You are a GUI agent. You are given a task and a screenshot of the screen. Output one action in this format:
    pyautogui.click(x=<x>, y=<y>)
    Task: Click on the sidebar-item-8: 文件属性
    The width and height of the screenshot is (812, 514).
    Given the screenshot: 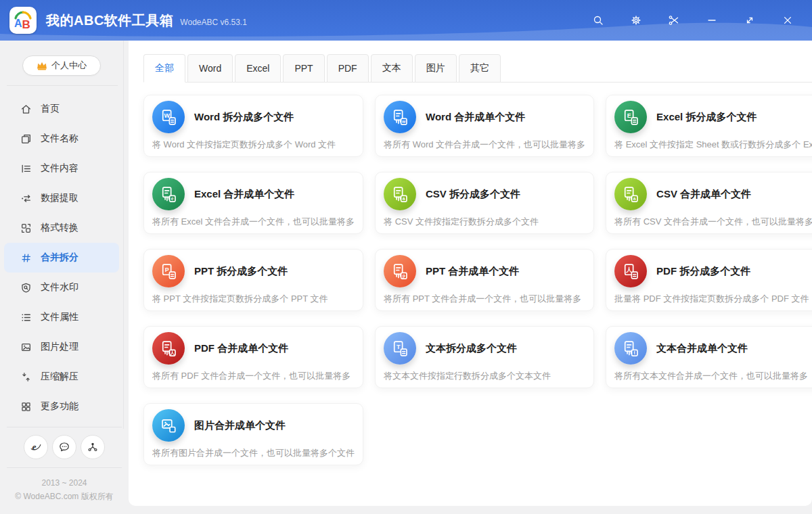 What is the action you would take?
    pyautogui.click(x=62, y=317)
    